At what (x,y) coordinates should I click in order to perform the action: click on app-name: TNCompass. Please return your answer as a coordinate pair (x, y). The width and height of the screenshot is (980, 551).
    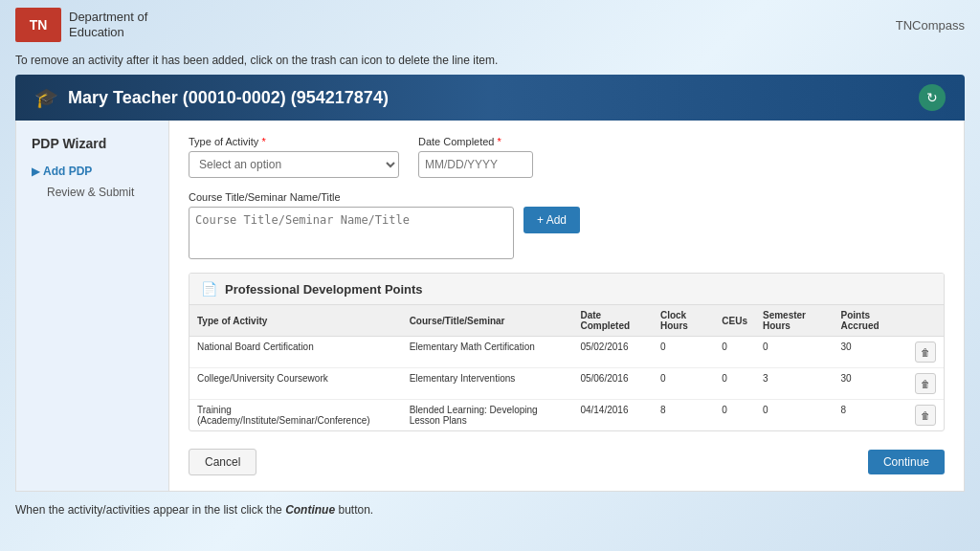
    Looking at the image, I should click on (930, 25).